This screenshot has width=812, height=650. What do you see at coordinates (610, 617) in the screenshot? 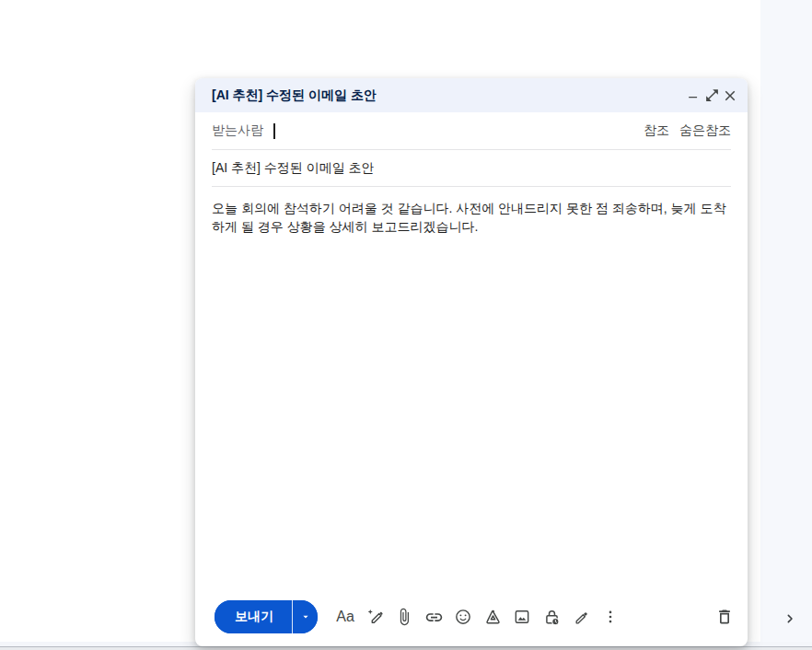
I see `more-vert-icon` at bounding box center [610, 617].